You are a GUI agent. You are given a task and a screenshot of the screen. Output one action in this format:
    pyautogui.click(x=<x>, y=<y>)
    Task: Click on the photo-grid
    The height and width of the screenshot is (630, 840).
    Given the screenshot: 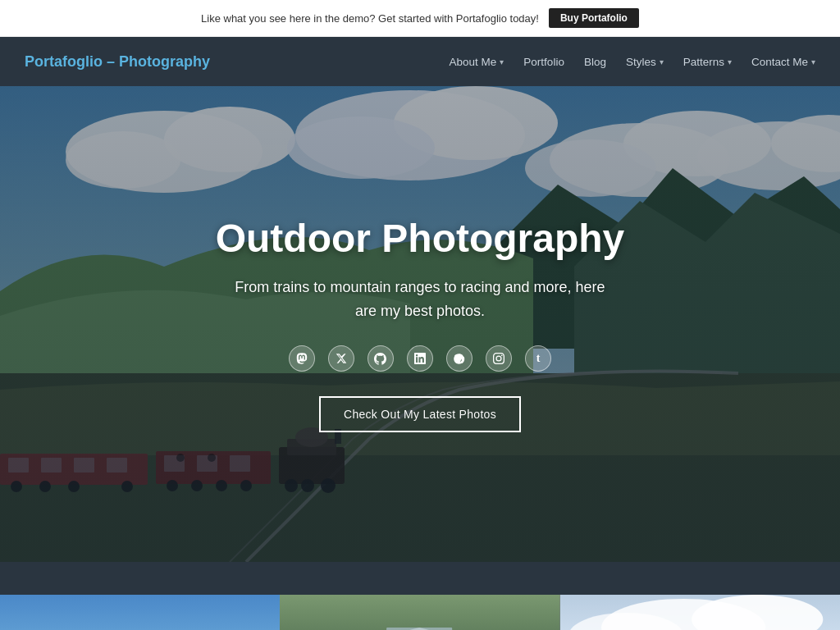 What is the action you would take?
    pyautogui.click(x=420, y=612)
    